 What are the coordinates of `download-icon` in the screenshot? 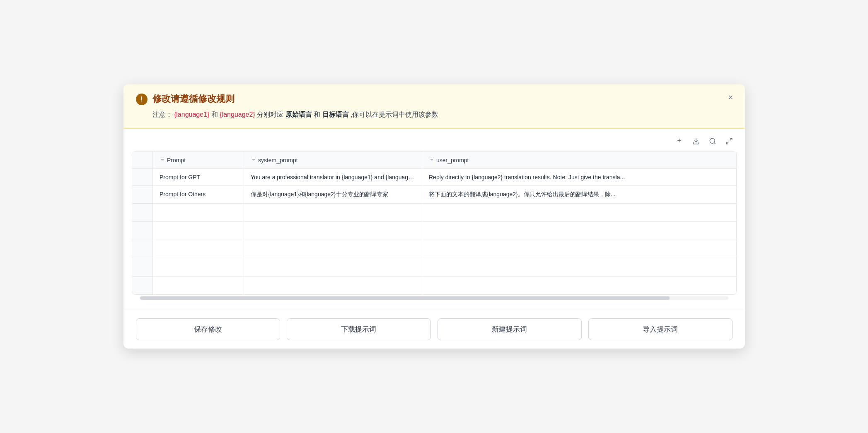 It's located at (696, 141).